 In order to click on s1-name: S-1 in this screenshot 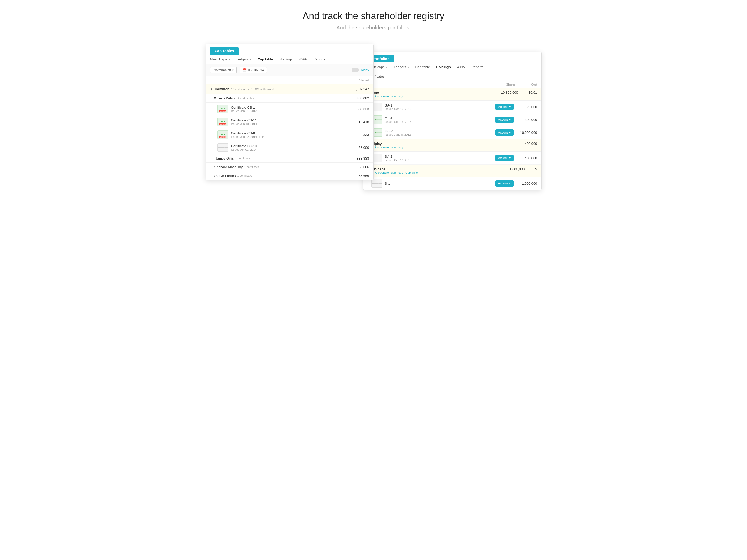, I will do `click(439, 184)`.